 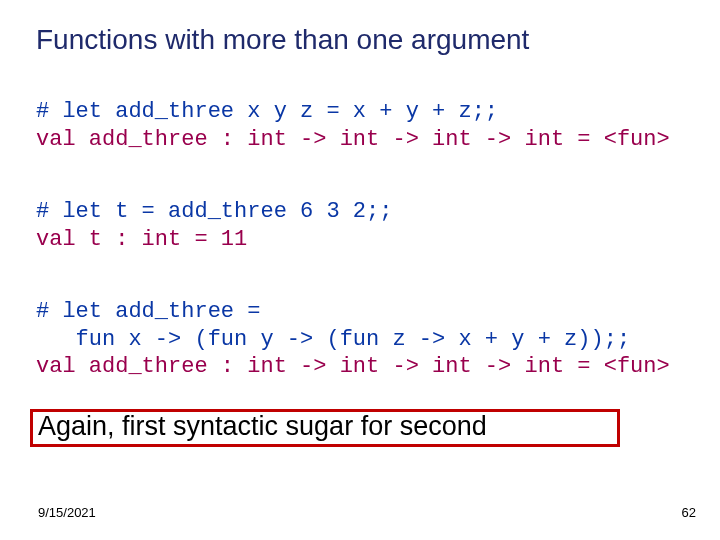 I want to click on code-response-1: val add_three : int -> int -> int -> int…, so click(x=353, y=140).